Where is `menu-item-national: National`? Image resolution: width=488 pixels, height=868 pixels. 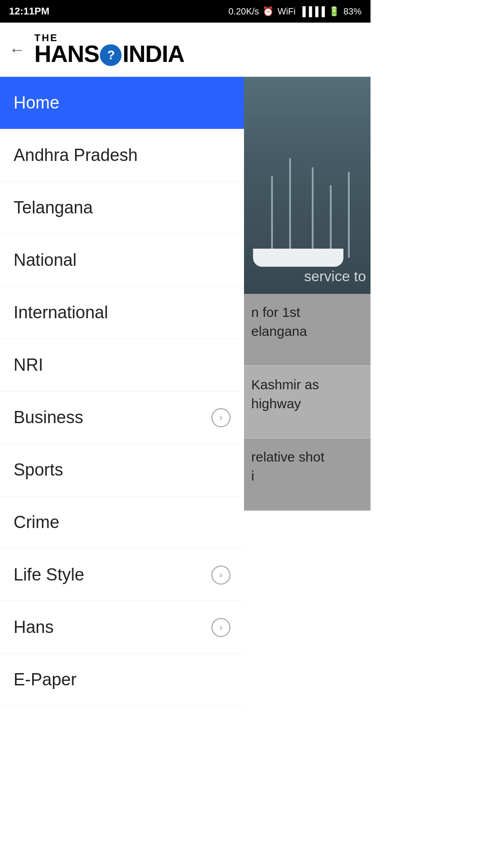
menu-item-national: National is located at coordinates (122, 260).